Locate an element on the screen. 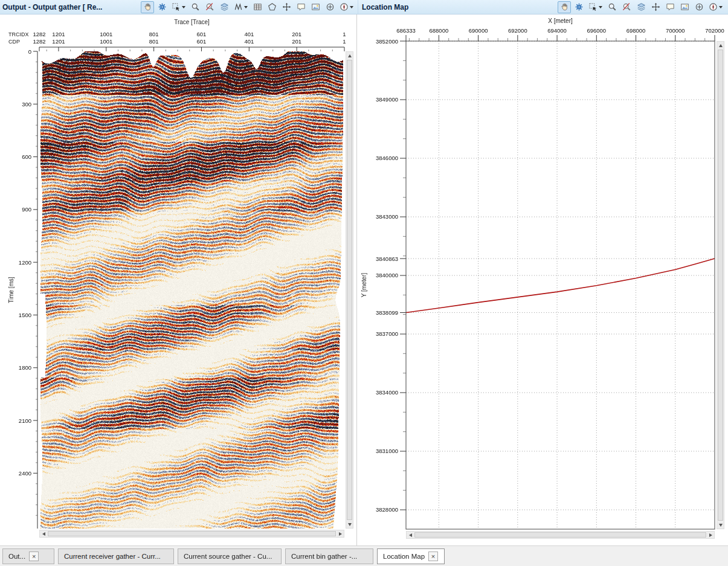 This screenshot has height=566, width=728. x-tick-label: 686333 is located at coordinates (406, 30).